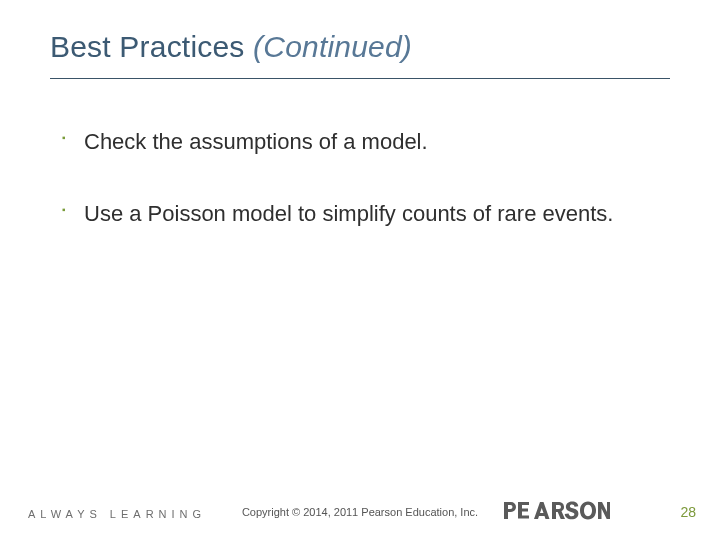  Describe the element at coordinates (555, 511) in the screenshot. I see `pearson-wordmark-icon` at that location.